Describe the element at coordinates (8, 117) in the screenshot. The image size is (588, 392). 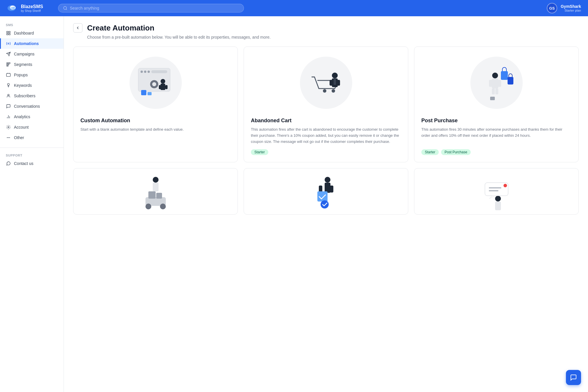
I see `analytics-icon` at that location.